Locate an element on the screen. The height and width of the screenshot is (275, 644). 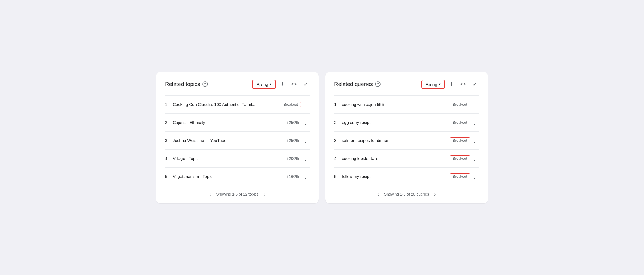
row-value: +200% is located at coordinates (288, 159).